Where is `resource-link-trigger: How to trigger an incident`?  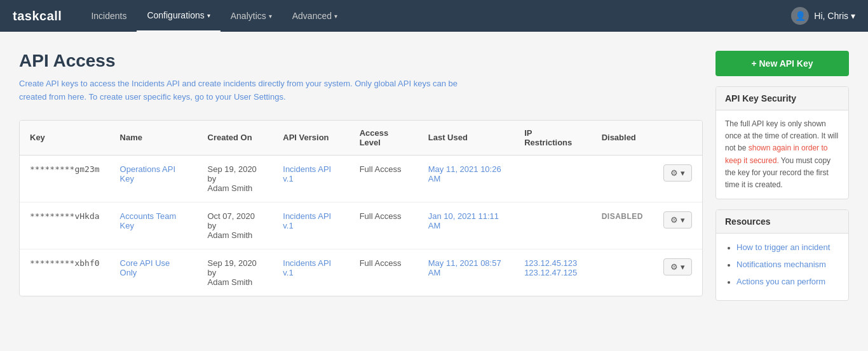 resource-link-trigger: How to trigger an incident is located at coordinates (783, 248).